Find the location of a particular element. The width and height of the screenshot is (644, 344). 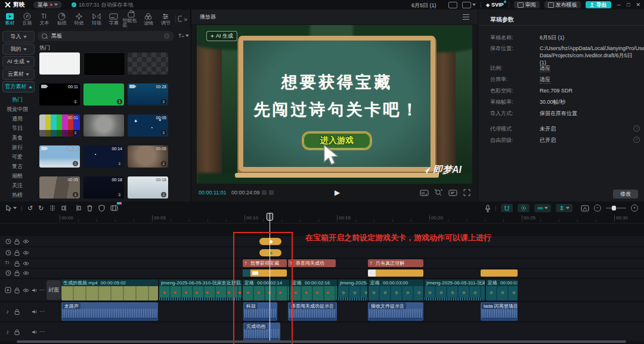

tab-sticker: 贴纸 is located at coordinates (62, 19).